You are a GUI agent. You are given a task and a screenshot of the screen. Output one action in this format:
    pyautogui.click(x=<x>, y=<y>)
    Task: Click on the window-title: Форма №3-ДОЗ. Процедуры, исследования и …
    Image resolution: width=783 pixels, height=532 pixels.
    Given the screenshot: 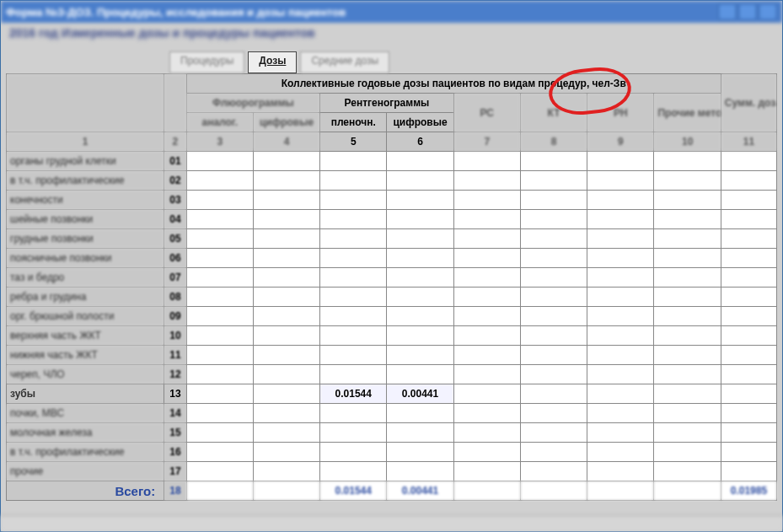 What is the action you would take?
    pyautogui.click(x=175, y=12)
    